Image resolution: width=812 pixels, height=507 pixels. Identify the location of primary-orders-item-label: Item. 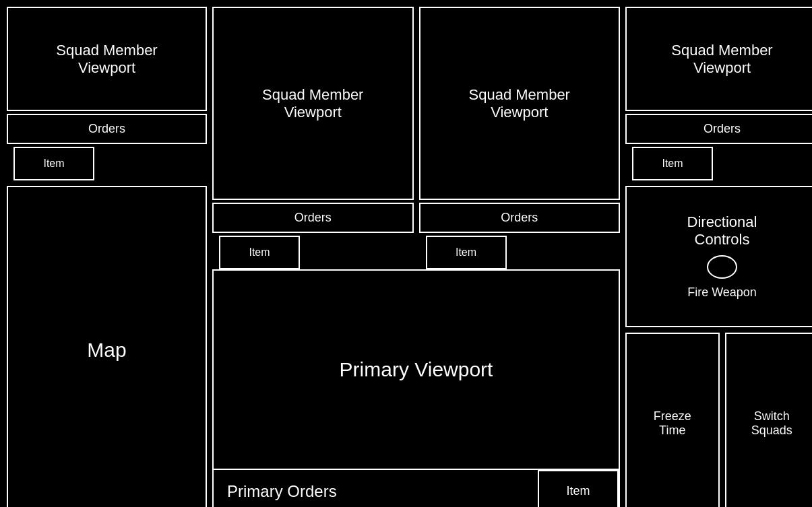
(578, 492).